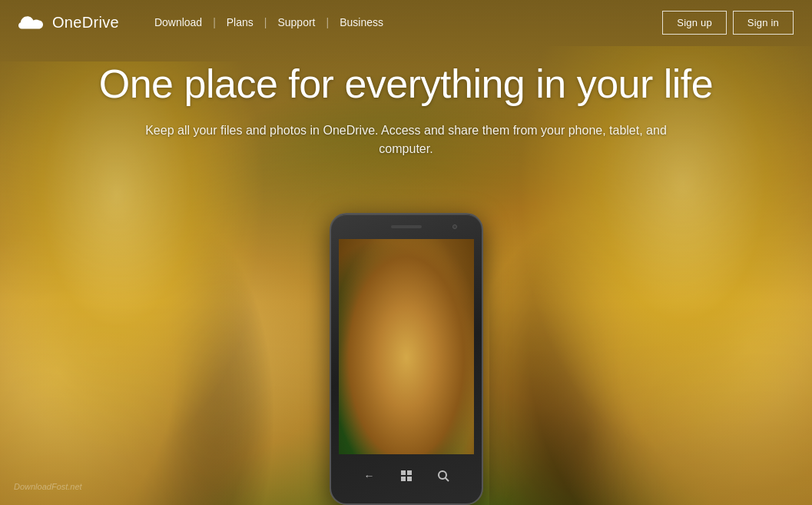 The image size is (812, 505). What do you see at coordinates (406, 347) in the screenshot?
I see `phone-screen` at bounding box center [406, 347].